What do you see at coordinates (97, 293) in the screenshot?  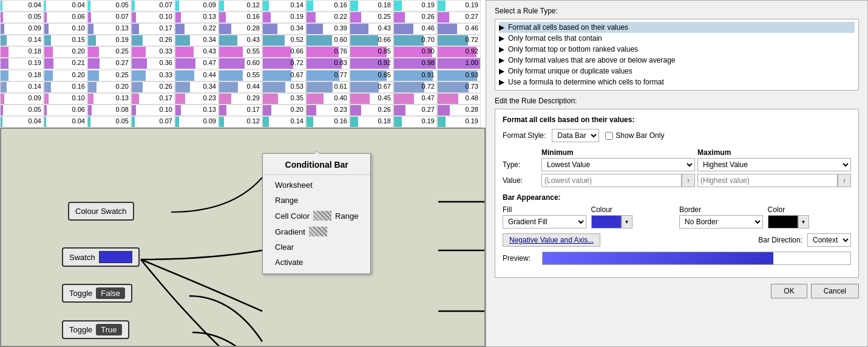 I see `toggle-false-node: Toggle False` at bounding box center [97, 293].